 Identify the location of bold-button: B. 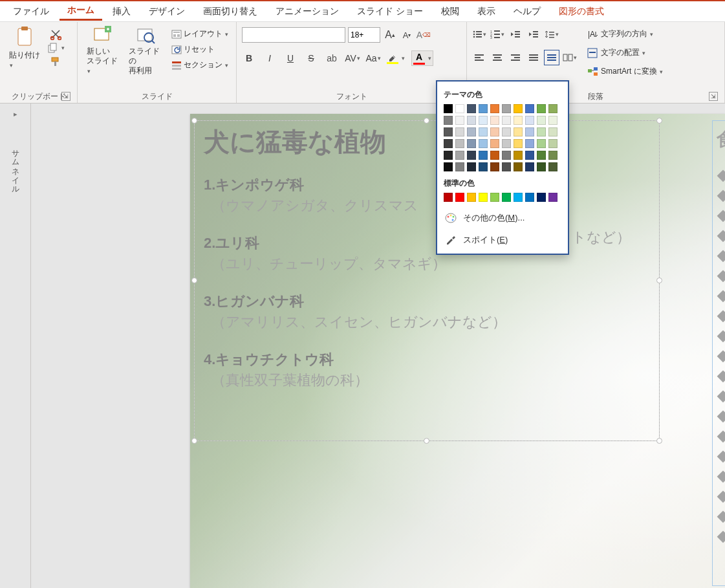
(249, 58).